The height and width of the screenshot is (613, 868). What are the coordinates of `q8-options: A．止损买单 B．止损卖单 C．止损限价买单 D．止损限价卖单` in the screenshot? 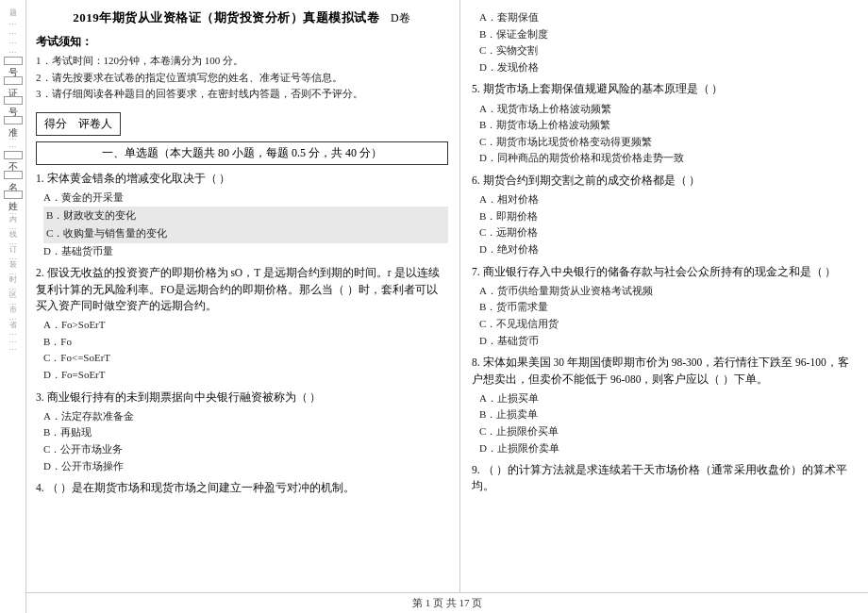 It's located at (664, 423).